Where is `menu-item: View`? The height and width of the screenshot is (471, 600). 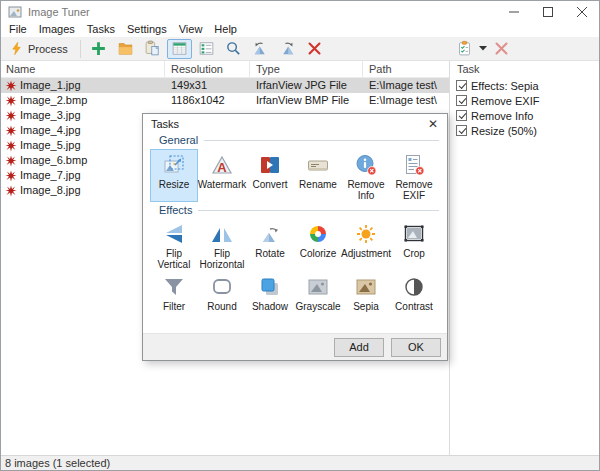
menu-item: View is located at coordinates (191, 30).